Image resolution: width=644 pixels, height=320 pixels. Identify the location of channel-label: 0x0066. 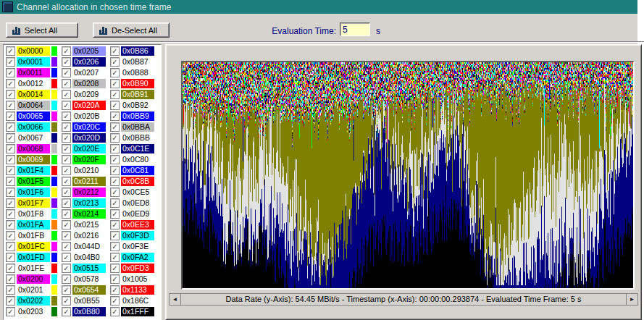
(33, 127).